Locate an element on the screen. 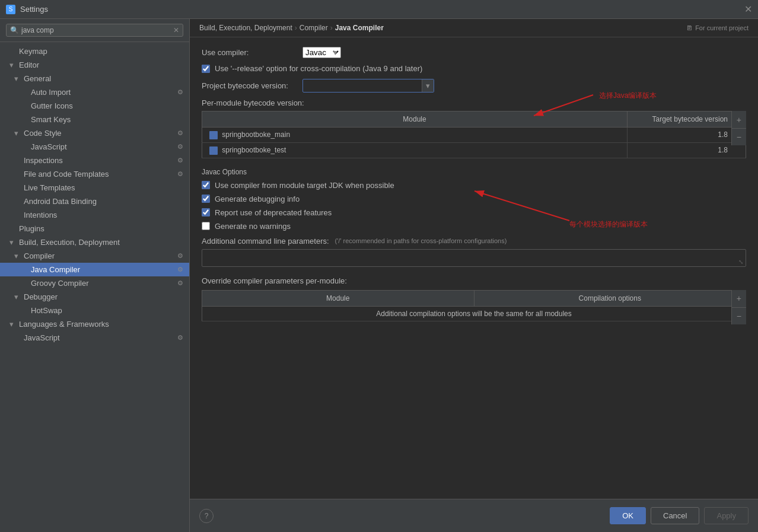  sidebar-item-inspections: Inspections ⚙ is located at coordinates (95, 160).